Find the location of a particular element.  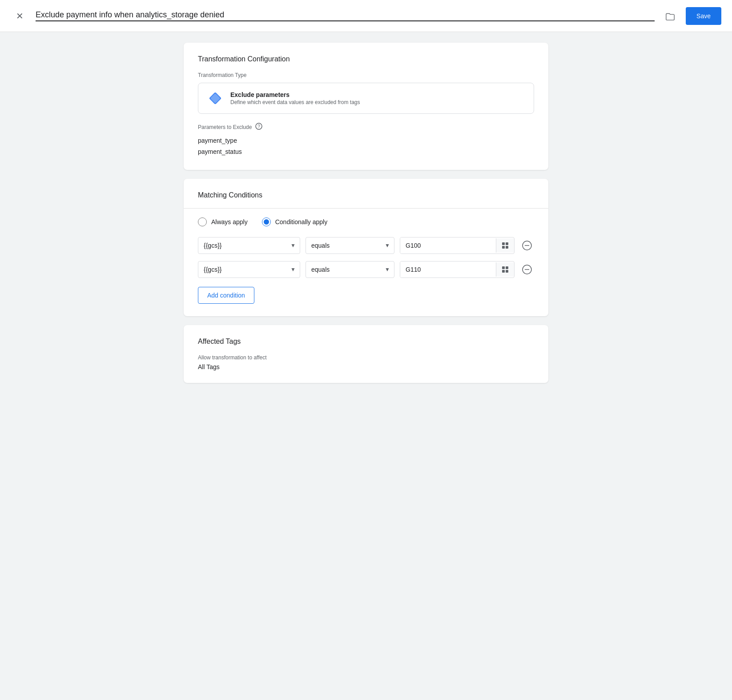

transformation-type-label: Transformation Type is located at coordinates (366, 75).